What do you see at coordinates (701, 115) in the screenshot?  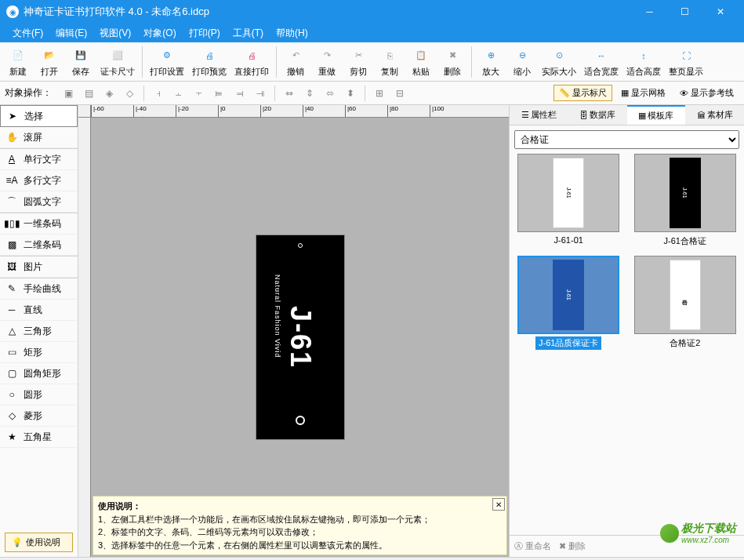 I see `material-icon: 🏛` at bounding box center [701, 115].